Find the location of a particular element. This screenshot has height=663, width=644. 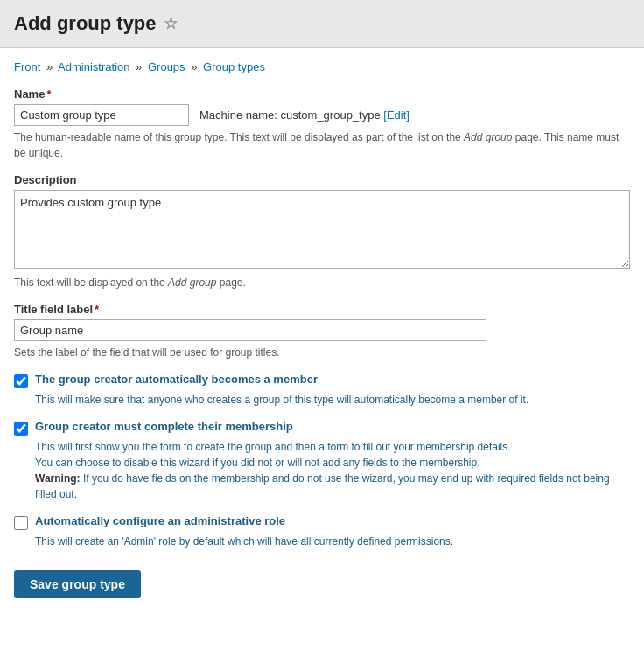

name-help-text: The human-readable name of this group ty… is located at coordinates (322, 145).